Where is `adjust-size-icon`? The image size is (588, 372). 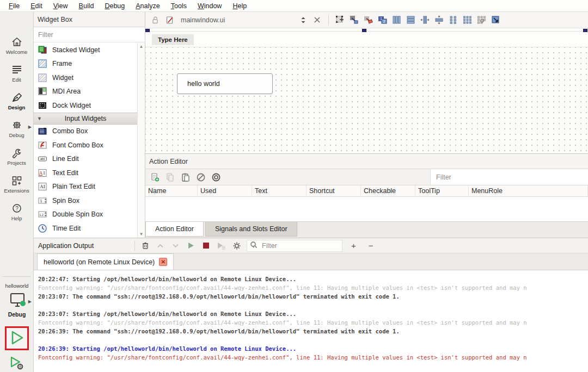
adjust-size-icon is located at coordinates (495, 20).